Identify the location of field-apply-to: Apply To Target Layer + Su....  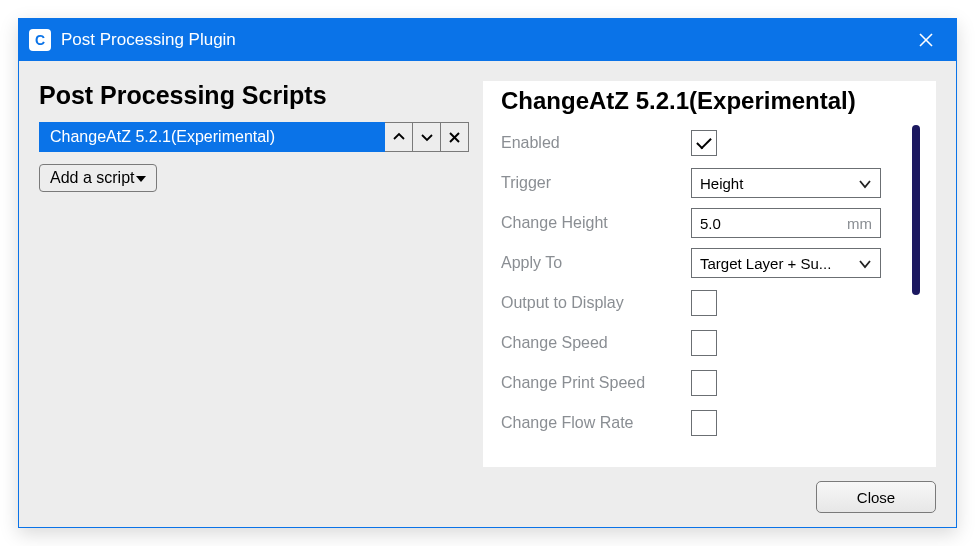
(700, 263).